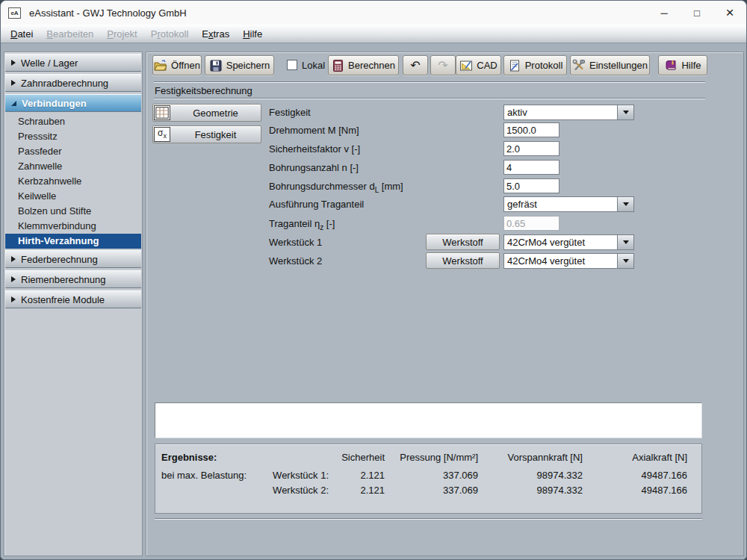 The image size is (747, 560). I want to click on grid-icon, so click(162, 113).